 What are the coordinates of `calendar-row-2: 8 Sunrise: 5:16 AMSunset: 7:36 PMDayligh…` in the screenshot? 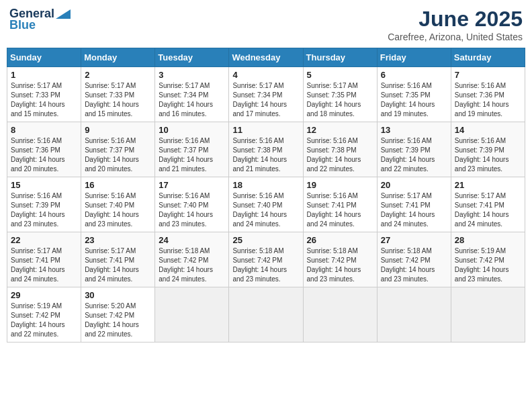 It's located at (266, 150).